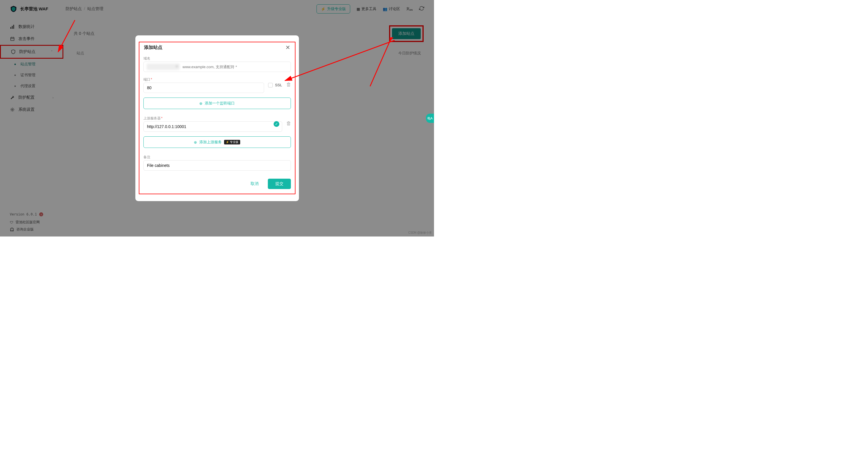 This screenshot has width=868, height=473. Describe the element at coordinates (217, 142) in the screenshot. I see `add-upstream-button: ⊕ 添加上游服务 专业版` at that location.